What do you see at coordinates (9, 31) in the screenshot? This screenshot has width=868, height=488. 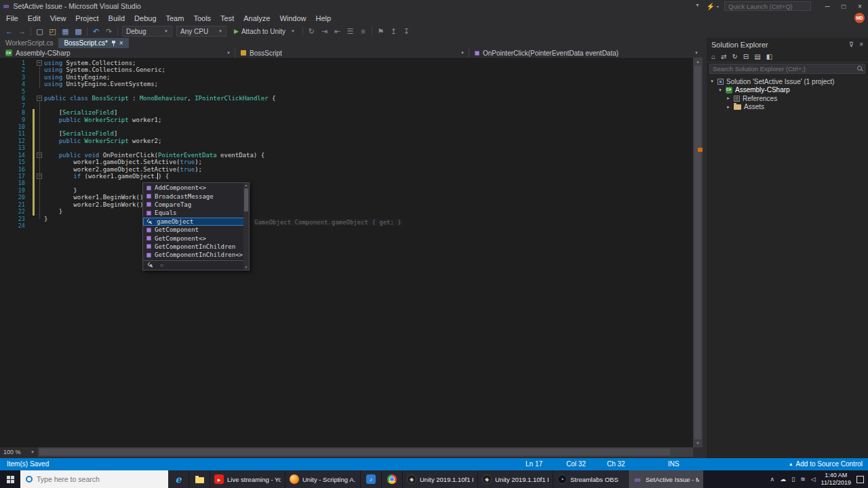 I see `navigate-backward-icon: ←` at bounding box center [9, 31].